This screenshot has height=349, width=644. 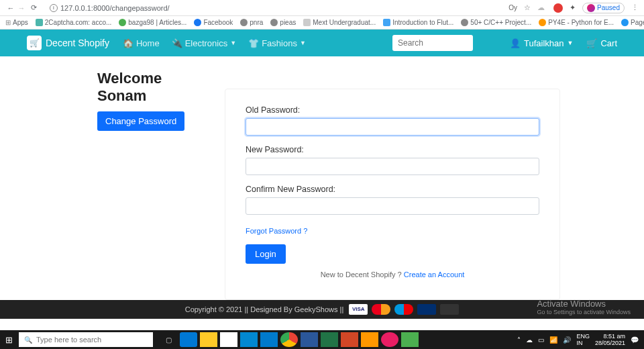 What do you see at coordinates (529, 340) in the screenshot?
I see `cloud-tray-icon: ☁` at bounding box center [529, 340].